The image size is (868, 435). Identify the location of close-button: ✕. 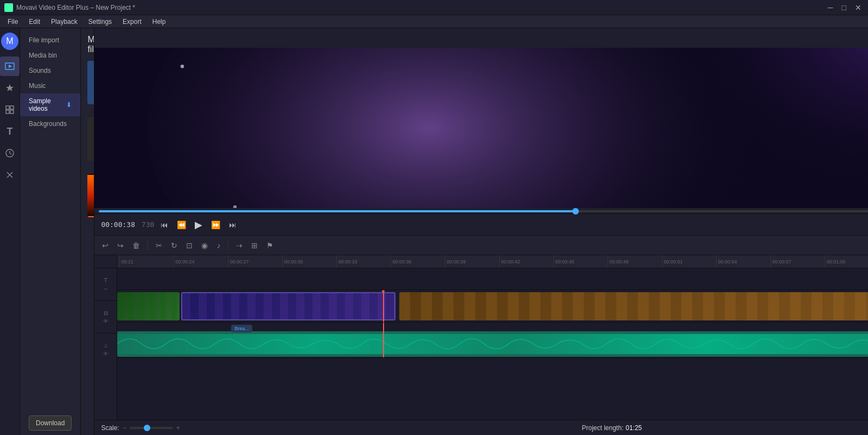
(858, 8).